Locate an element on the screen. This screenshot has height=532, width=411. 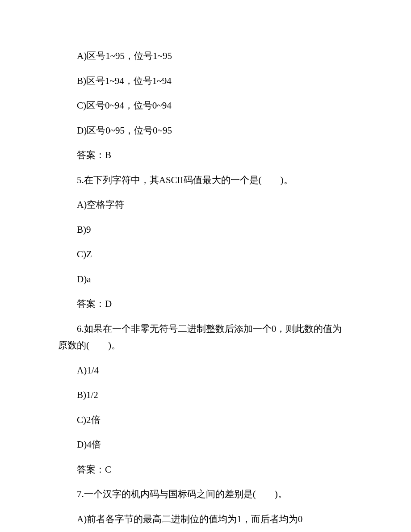
q5-option-c: C)Z is located at coordinates (206, 255).